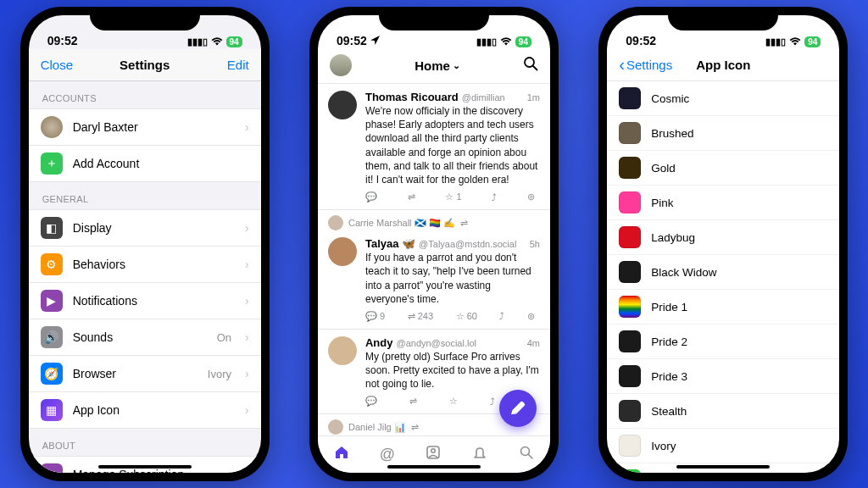 Image resolution: width=868 pixels, height=488 pixels. What do you see at coordinates (723, 168) in the screenshot?
I see `icon-option-gold: Gold` at bounding box center [723, 168].